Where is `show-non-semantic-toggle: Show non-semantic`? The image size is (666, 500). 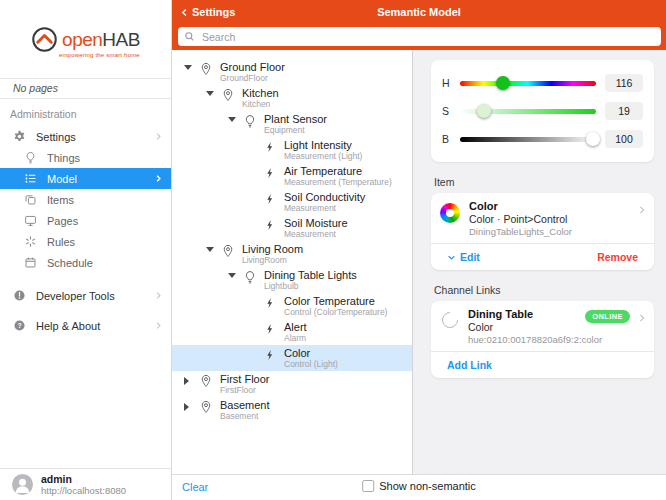
show-non-semantic-toggle: Show non-semantic is located at coordinates (419, 486).